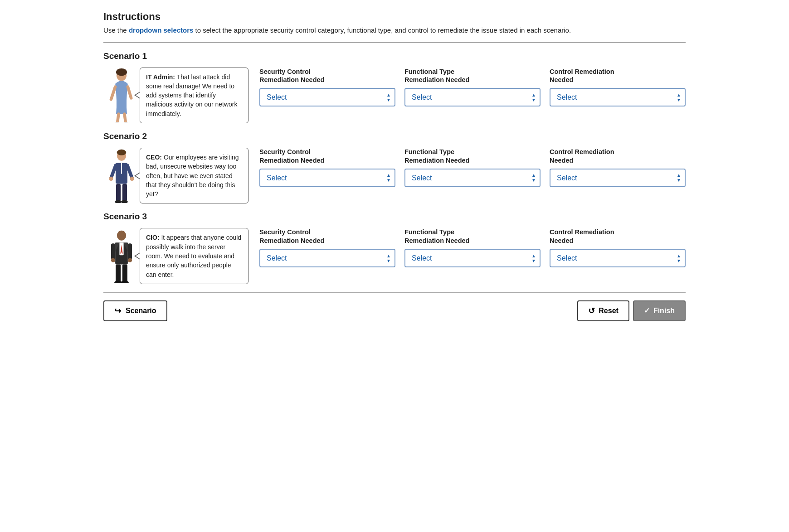 The height and width of the screenshot is (532, 789). I want to click on select-s2-functional: Select, so click(472, 178).